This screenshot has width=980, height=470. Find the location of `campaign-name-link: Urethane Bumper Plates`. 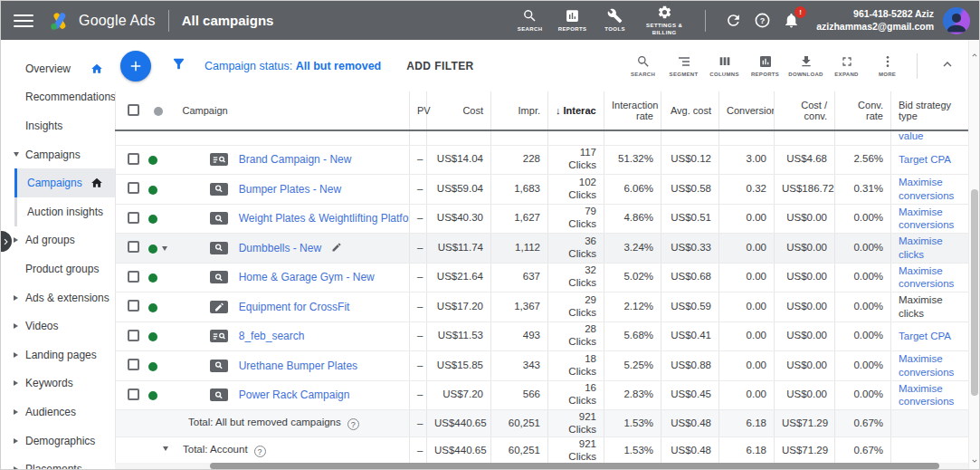

campaign-name-link: Urethane Bumper Plates is located at coordinates (299, 366).